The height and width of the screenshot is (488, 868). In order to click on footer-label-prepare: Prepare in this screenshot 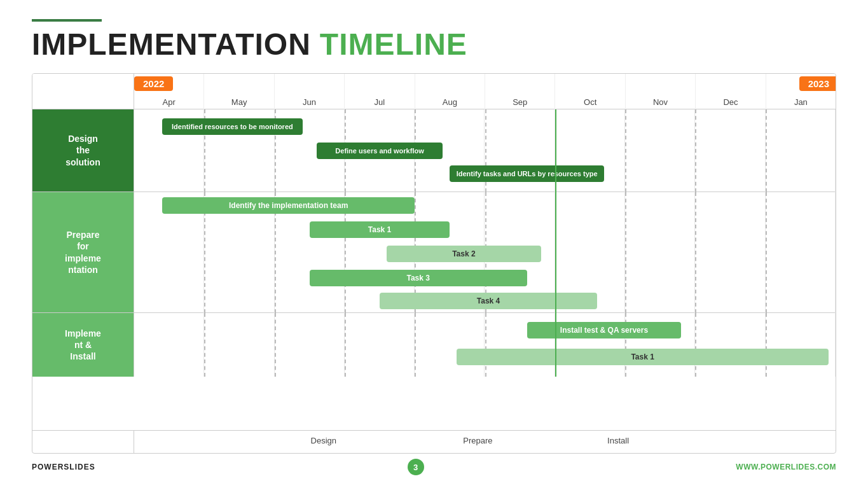, I will do `click(478, 440)`.